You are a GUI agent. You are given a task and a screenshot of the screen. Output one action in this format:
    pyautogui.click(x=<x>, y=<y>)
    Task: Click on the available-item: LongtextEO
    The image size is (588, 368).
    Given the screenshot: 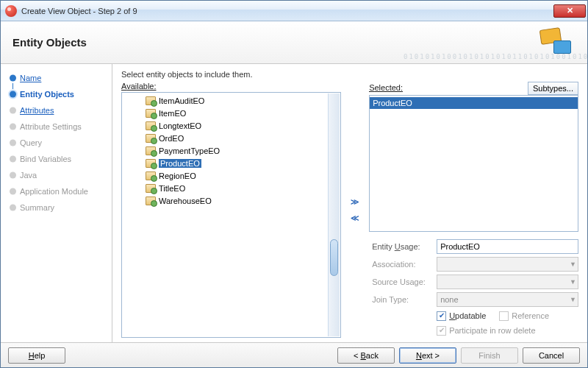 What is the action you would take?
    pyautogui.click(x=231, y=125)
    